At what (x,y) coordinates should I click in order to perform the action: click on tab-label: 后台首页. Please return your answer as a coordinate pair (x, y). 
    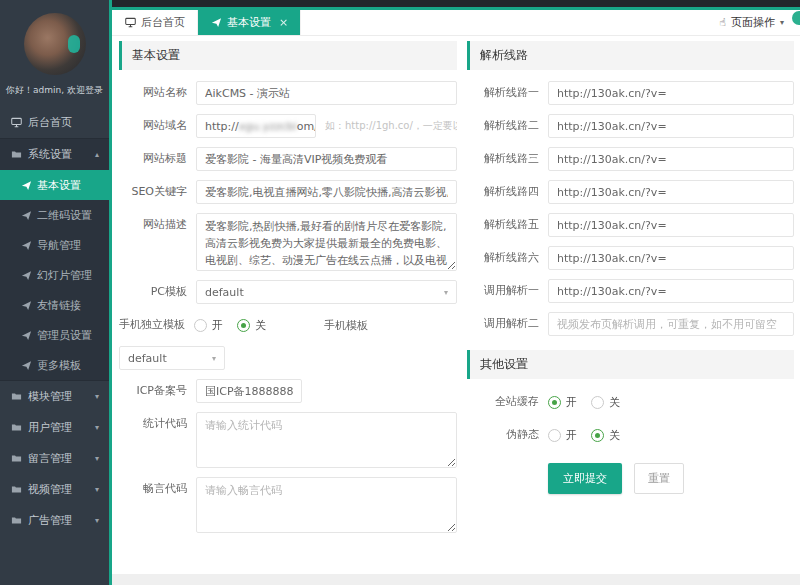
    Looking at the image, I should click on (163, 22).